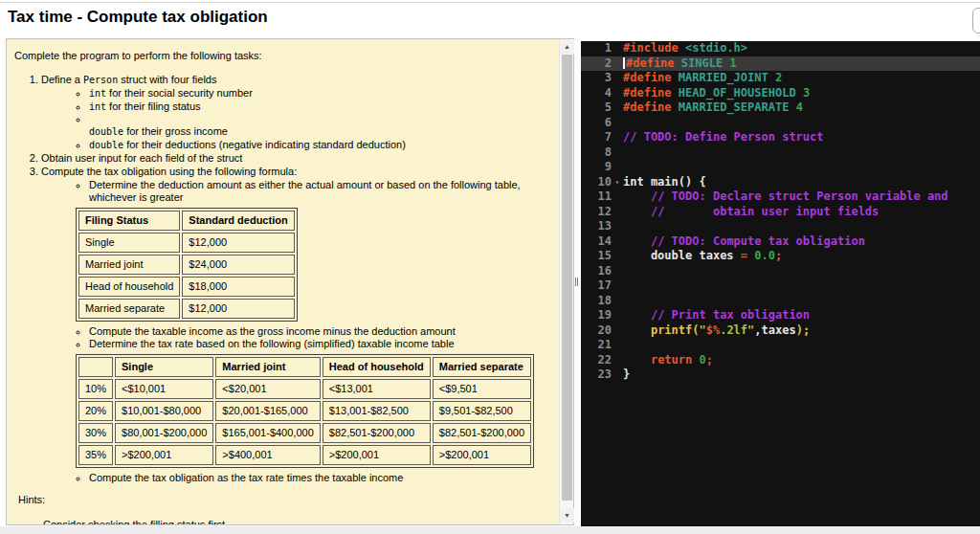  Describe the element at coordinates (567, 46) in the screenshot. I see `scroll-up-icon: ▲` at that location.